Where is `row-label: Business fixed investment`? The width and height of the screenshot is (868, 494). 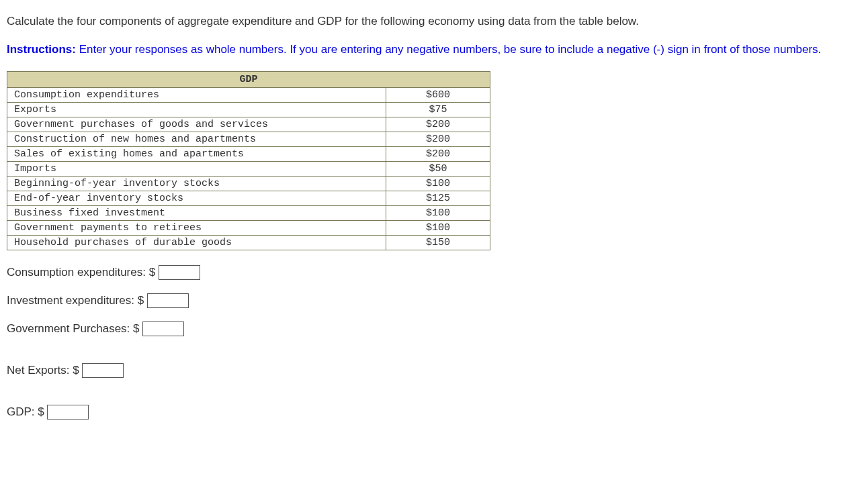
row-label: Business fixed investment is located at coordinates (197, 213).